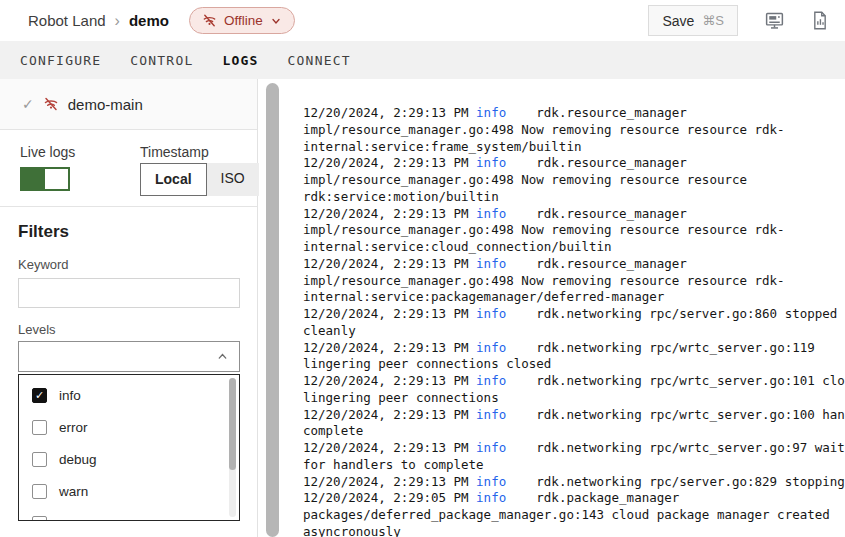  Describe the element at coordinates (149, 20) in the screenshot. I see `breadcrumb-machine: demo` at that location.